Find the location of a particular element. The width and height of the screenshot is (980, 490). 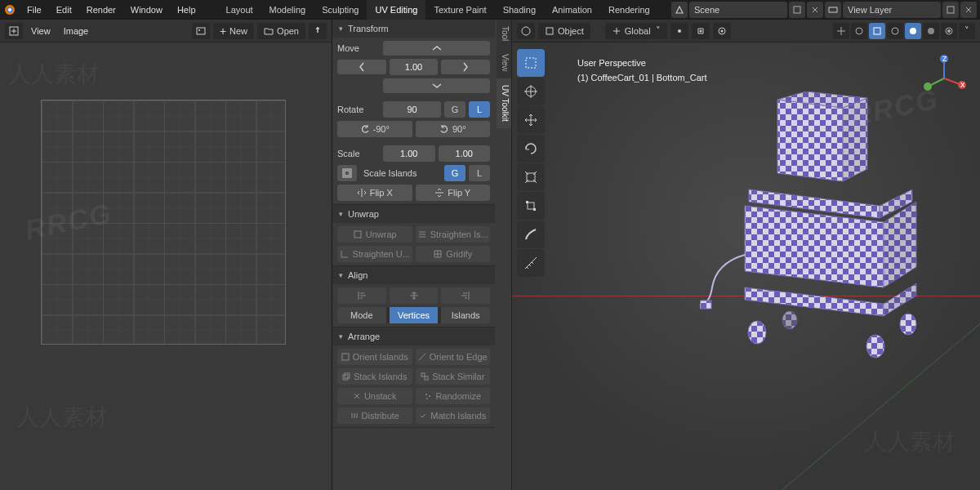

new-image-button: +New is located at coordinates (234, 31).